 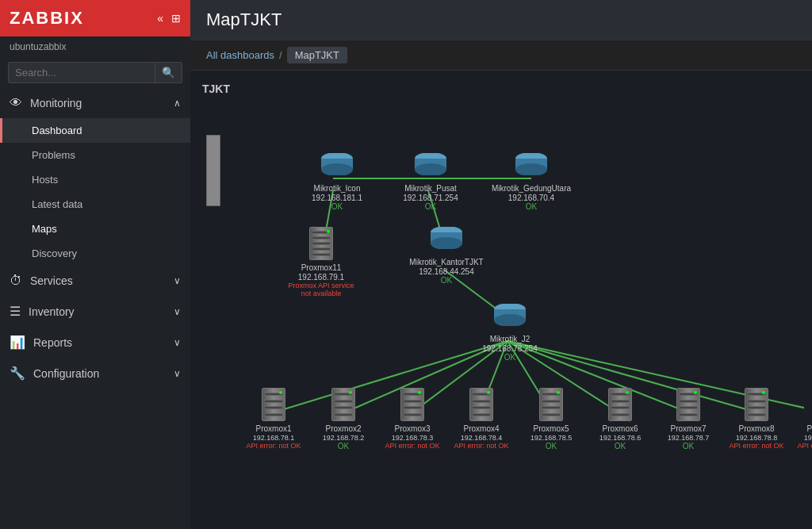 I want to click on map-region-label: TJKT, so click(x=501, y=89).